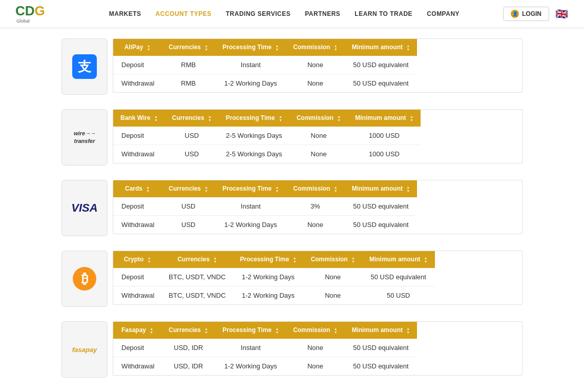  What do you see at coordinates (383, 14) in the screenshot?
I see `nav-learn: LEARN TO TRADE` at bounding box center [383, 14].